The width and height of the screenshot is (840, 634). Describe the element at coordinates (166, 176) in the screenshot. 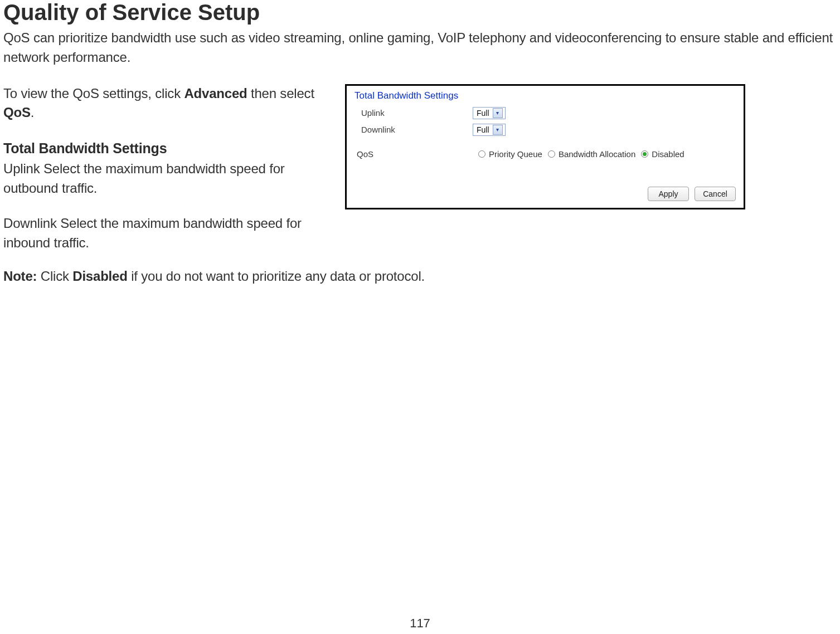

I see `left-column: To view the QoS settings, click Advanced…` at that location.